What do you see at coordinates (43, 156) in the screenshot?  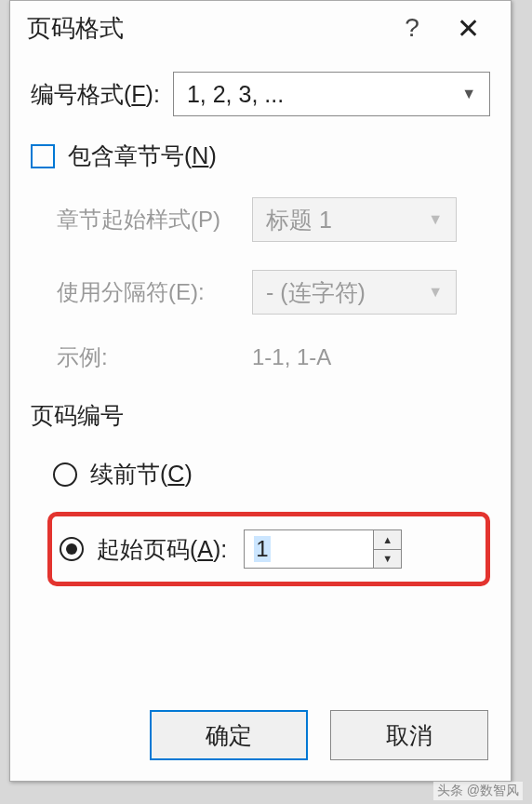 I see `include-chapter-checkbox` at bounding box center [43, 156].